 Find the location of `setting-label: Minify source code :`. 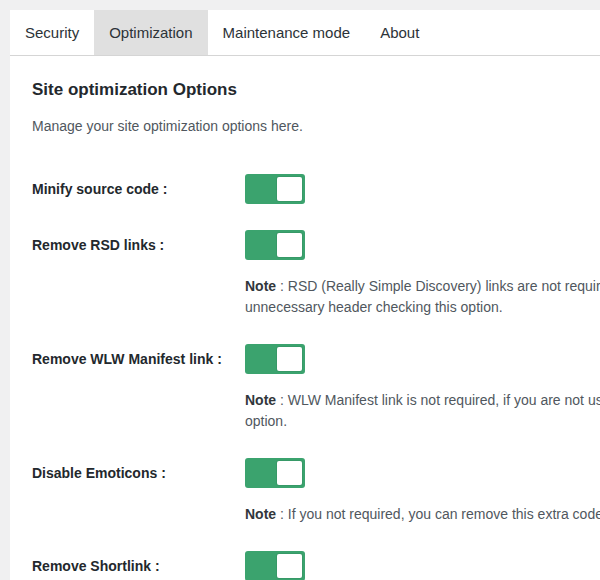

setting-label: Minify source code : is located at coordinates (138, 189).